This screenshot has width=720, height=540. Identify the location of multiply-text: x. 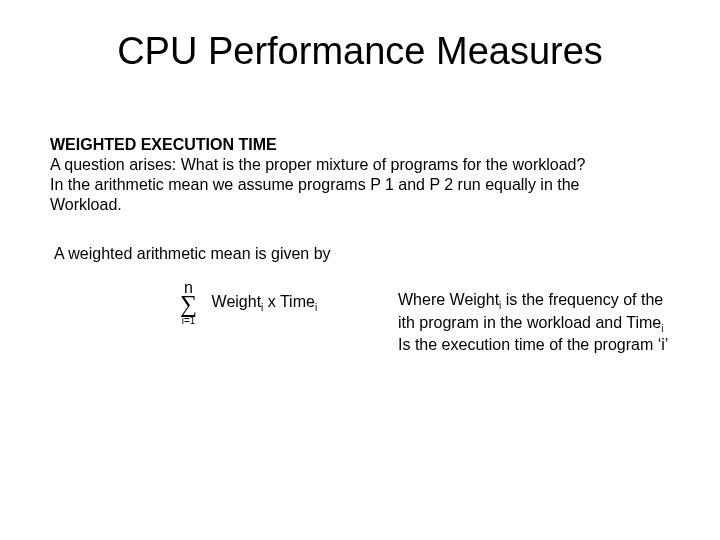
(272, 302).